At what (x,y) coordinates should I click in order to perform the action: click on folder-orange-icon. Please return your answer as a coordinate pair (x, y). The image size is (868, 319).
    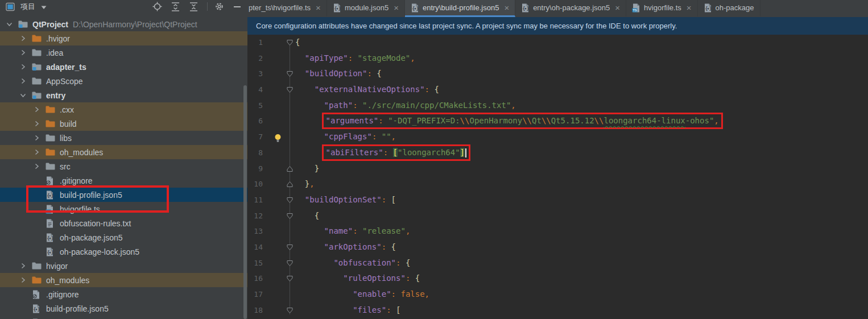
    Looking at the image, I should click on (38, 280).